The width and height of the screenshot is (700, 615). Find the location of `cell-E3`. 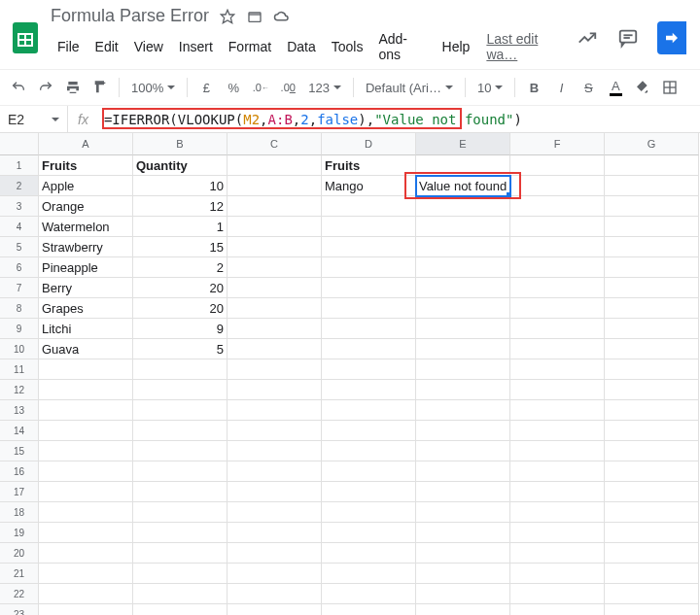

cell-E3 is located at coordinates (463, 206).